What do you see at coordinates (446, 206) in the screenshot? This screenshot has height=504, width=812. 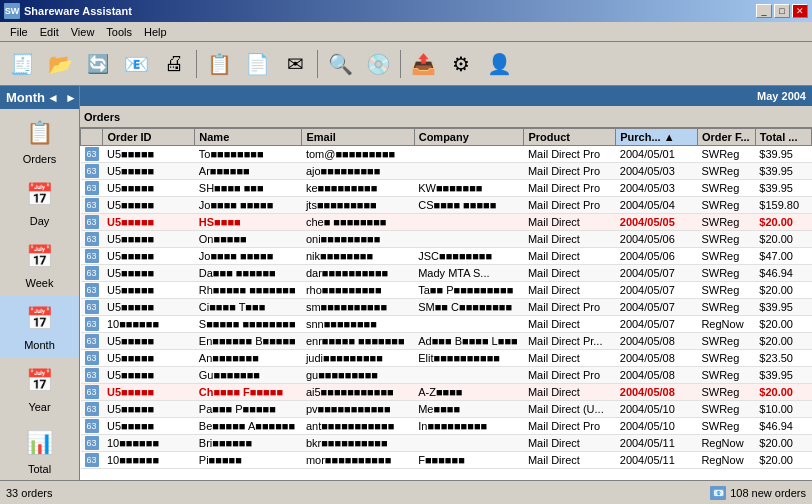 I see `table-row: 63U5■■■■■Jo■■■■ ■■■■■jts■■■■■■■■■CS■■■■ …` at bounding box center [446, 206].